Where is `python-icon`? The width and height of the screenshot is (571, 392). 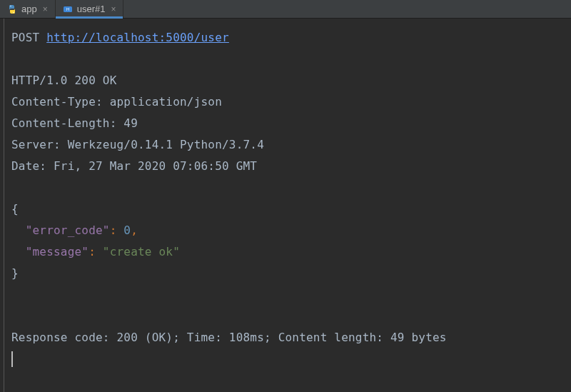
python-icon is located at coordinates (12, 9).